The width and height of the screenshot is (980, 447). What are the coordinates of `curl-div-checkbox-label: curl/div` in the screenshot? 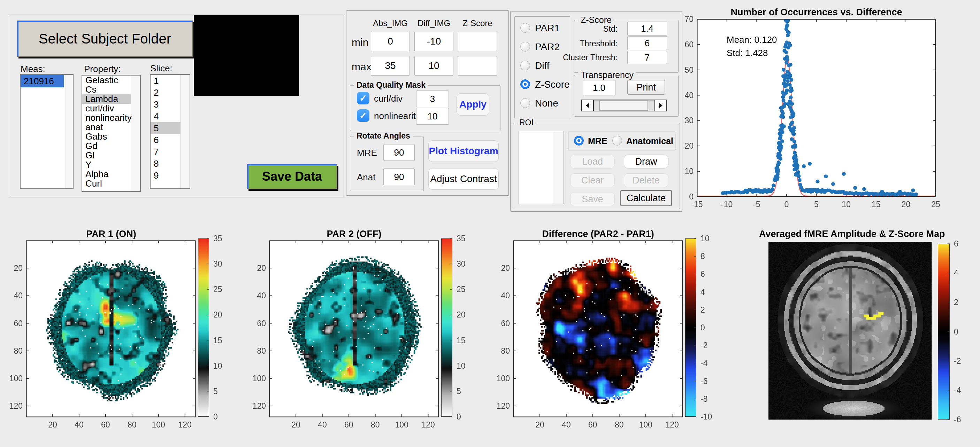 It's located at (388, 99).